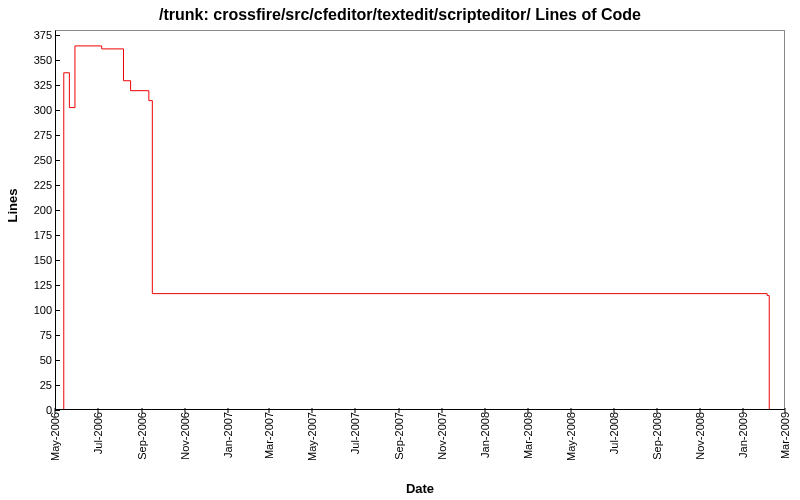  What do you see at coordinates (32, 335) in the screenshot?
I see `y-tick: 75` at bounding box center [32, 335].